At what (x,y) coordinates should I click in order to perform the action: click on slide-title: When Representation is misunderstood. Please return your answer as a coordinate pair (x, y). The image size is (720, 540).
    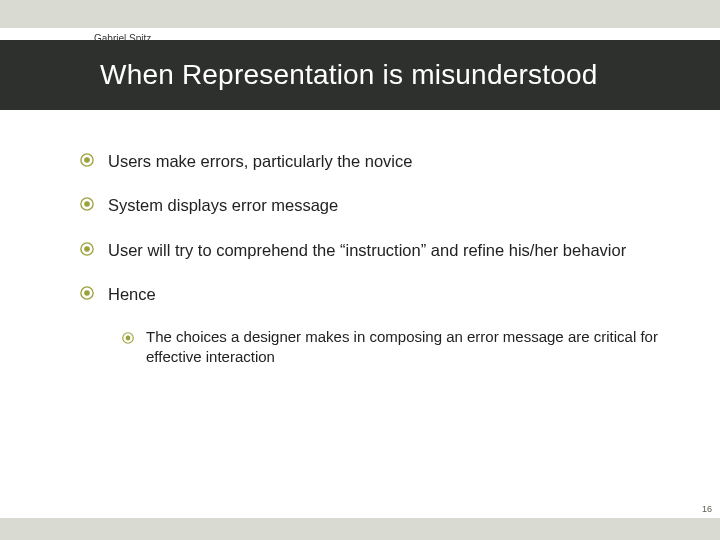
    Looking at the image, I should click on (298, 75).